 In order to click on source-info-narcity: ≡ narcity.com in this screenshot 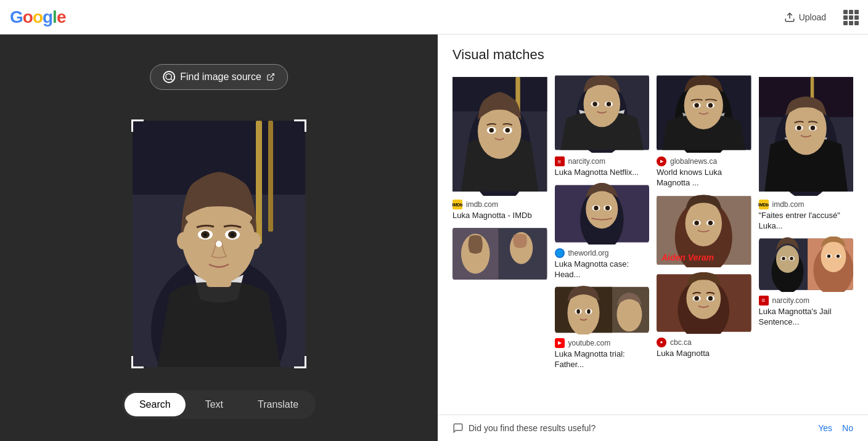, I will do `click(602, 161)`.